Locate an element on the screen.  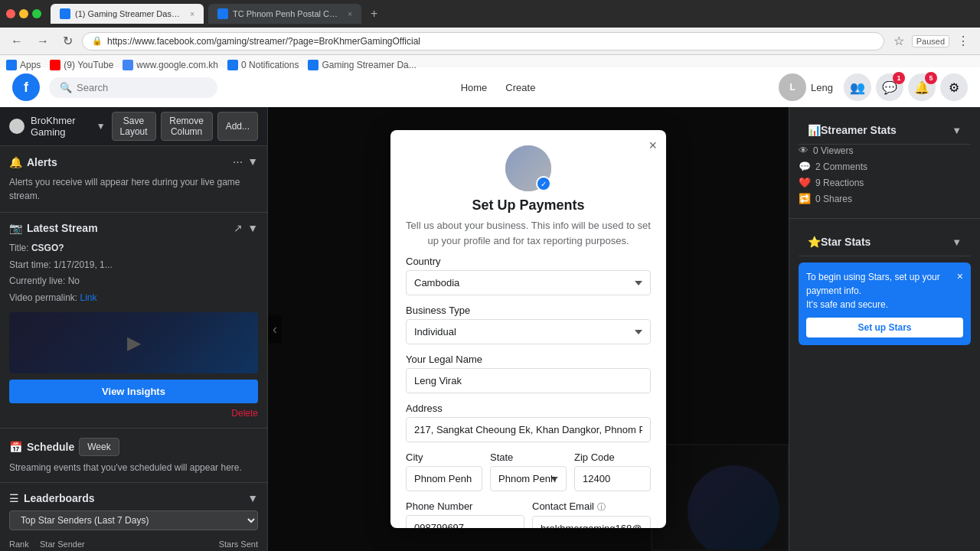
leaderboards-collapse-icon: ▼ is located at coordinates (253, 498).